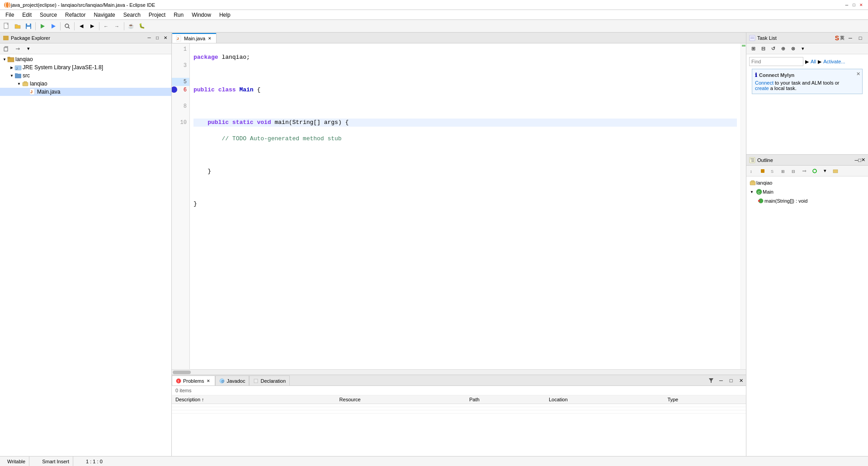  Describe the element at coordinates (794, 171) in the screenshot. I see `outline-collapse-btn: ⊟` at that location.